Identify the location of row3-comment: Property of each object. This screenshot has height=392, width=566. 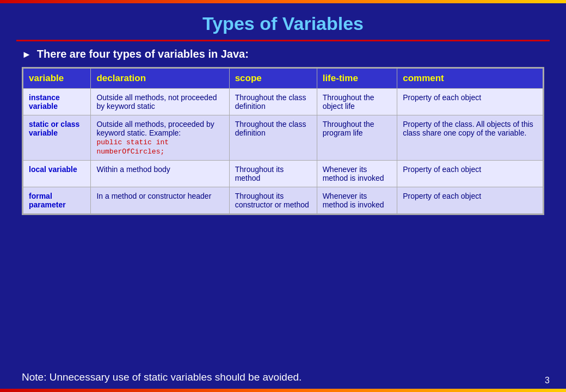
(470, 174).